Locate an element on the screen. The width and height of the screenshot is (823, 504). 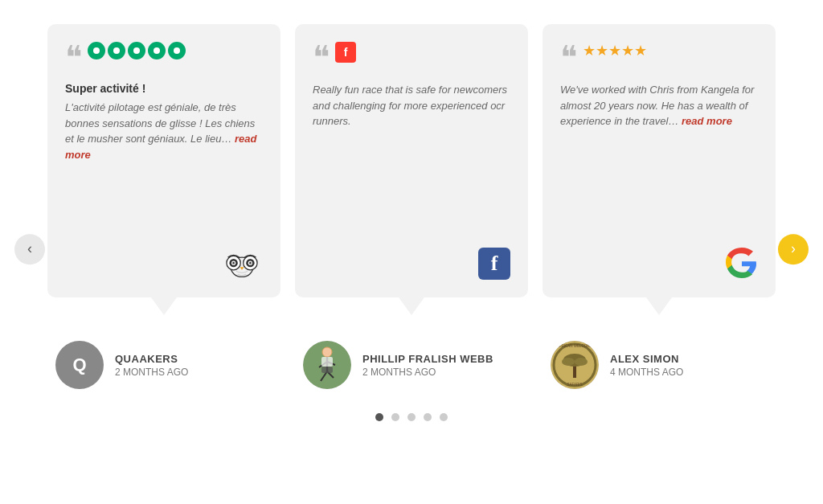
reviewer-avatar-1: Q is located at coordinates (80, 365).